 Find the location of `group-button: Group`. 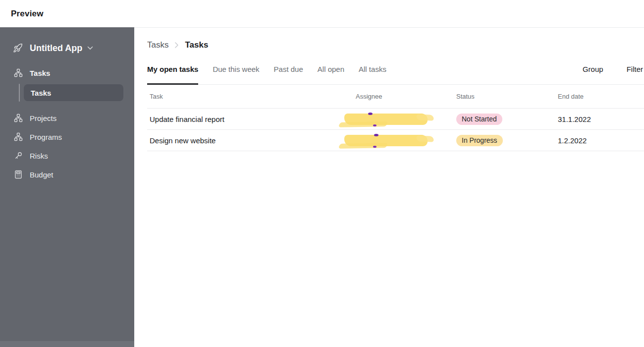

group-button: Group is located at coordinates (593, 69).